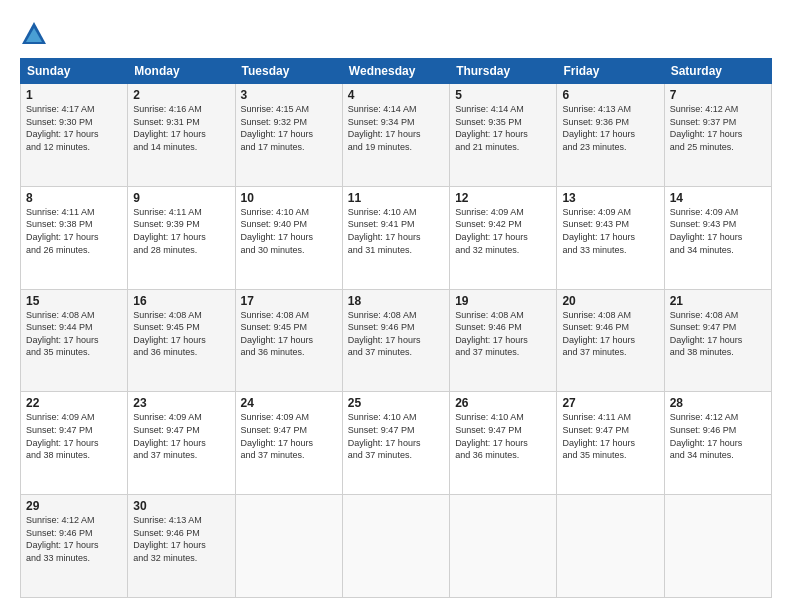 This screenshot has width=792, height=612. What do you see at coordinates (74, 546) in the screenshot?
I see `calendar-cell: 29Sunrise: 4:12 AM Sunset: 9:46 PM Dayli…` at bounding box center [74, 546].